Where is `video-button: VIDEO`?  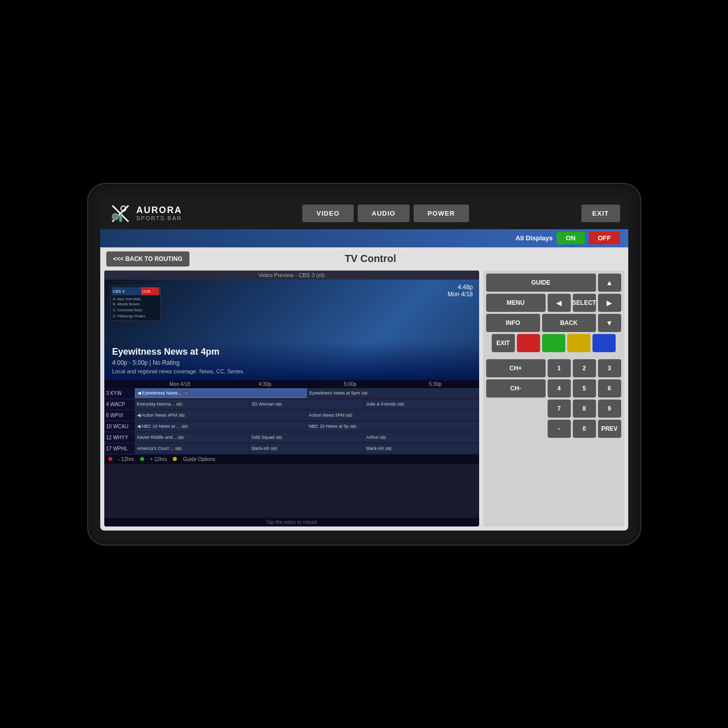
video-button: VIDEO is located at coordinates (327, 214).